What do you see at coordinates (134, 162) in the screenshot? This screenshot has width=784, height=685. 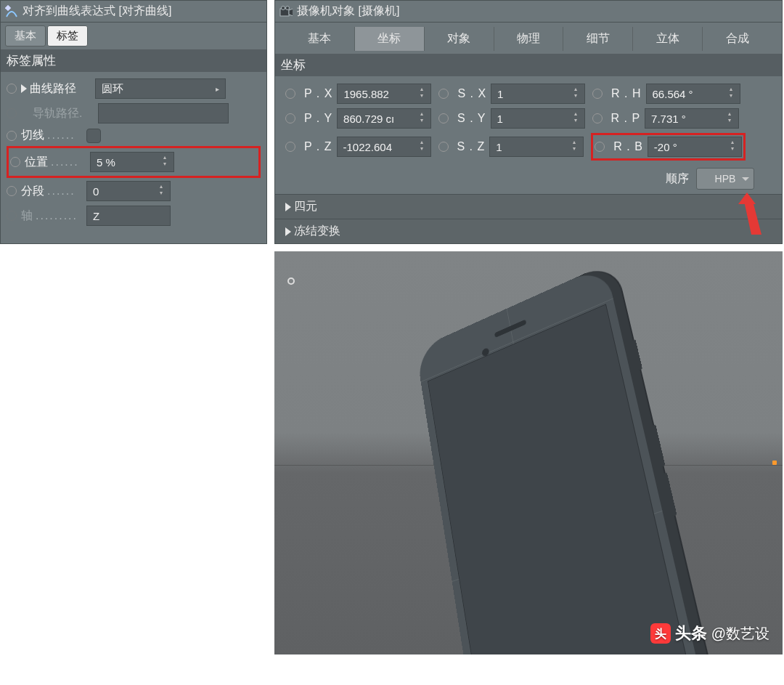 I see `position-highlight: 位置...... 5 %` at bounding box center [134, 162].